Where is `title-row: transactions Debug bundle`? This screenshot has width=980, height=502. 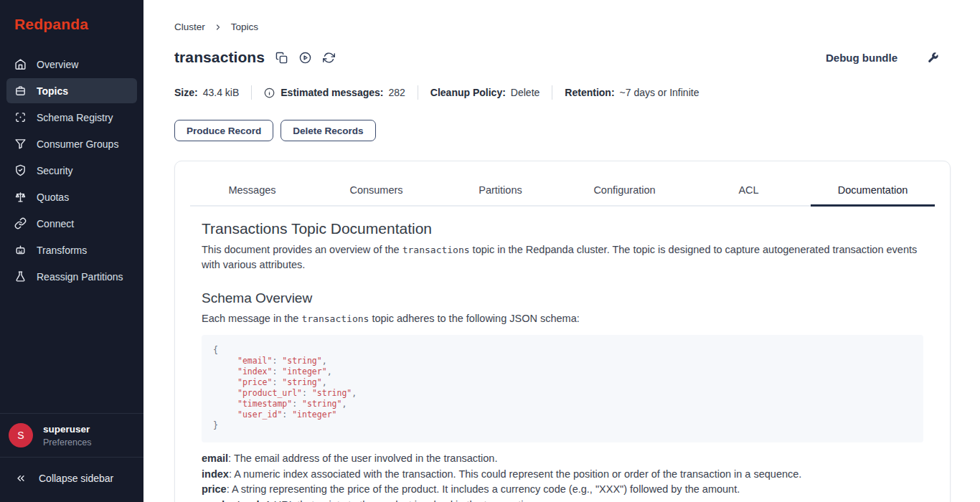 title-row: transactions Debug bundle is located at coordinates (562, 57).